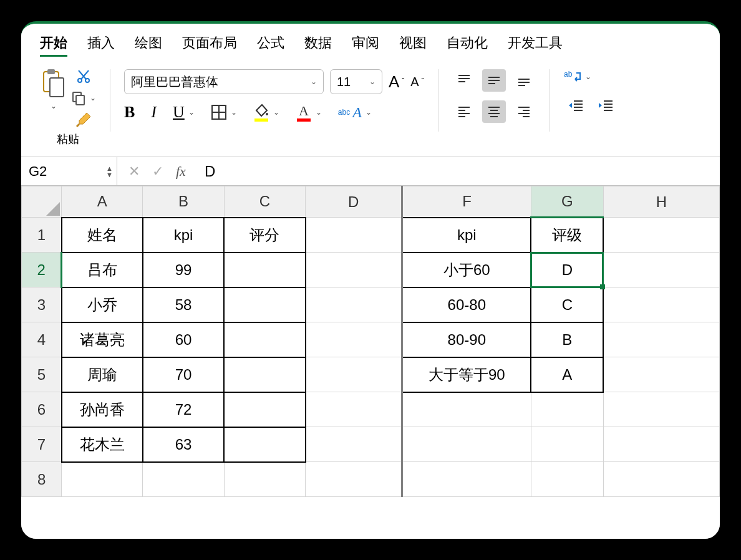  Describe the element at coordinates (567, 375) in the screenshot. I see `cell-G5: A` at that location.